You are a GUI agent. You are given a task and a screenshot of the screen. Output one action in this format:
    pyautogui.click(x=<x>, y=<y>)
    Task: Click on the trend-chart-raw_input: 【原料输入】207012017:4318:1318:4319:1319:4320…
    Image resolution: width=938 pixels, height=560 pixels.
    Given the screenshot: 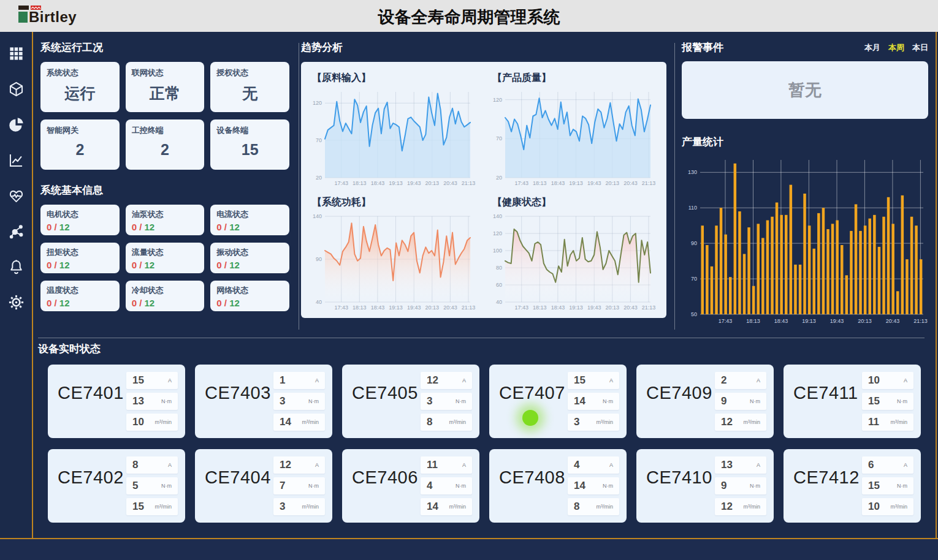 What is the action you would take?
    pyautogui.click(x=392, y=129)
    